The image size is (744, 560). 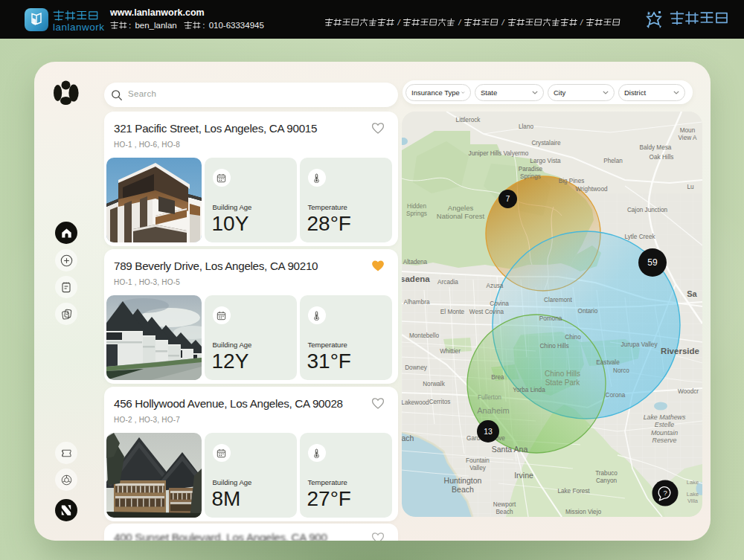 I want to click on svg-text: National Forest, so click(x=461, y=216).